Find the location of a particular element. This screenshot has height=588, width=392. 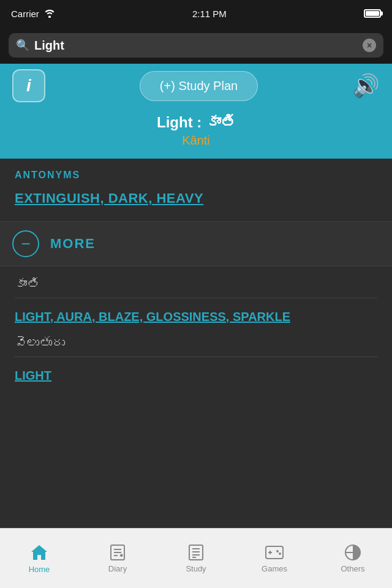

tab-study-label: Study is located at coordinates (196, 568).